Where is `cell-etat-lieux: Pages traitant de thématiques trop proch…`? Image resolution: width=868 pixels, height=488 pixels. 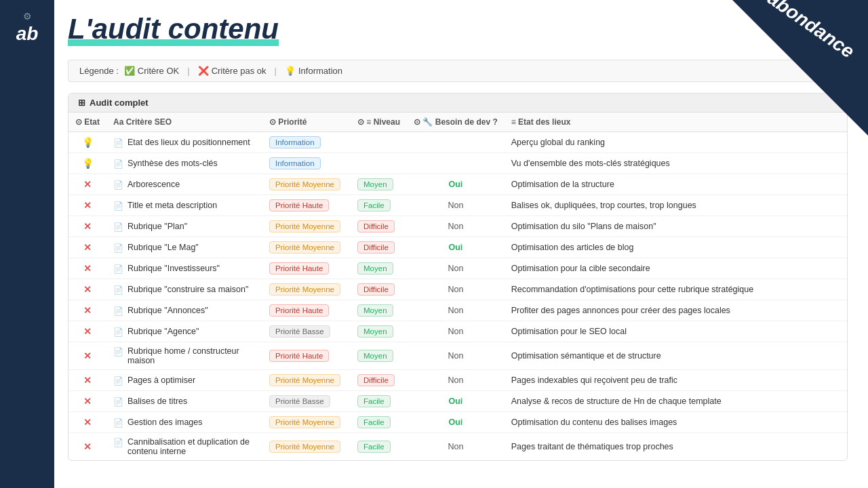
cell-etat-lieux: Pages traitant de thématiques trop proch… is located at coordinates (675, 447).